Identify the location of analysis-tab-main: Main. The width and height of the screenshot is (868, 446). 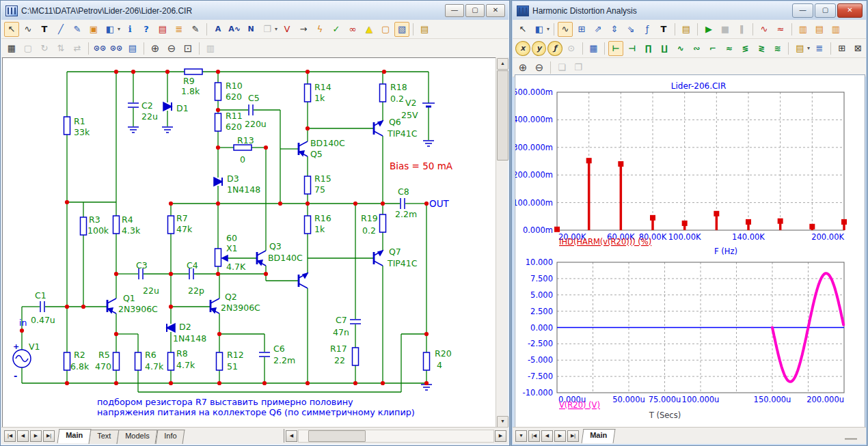
(599, 436).